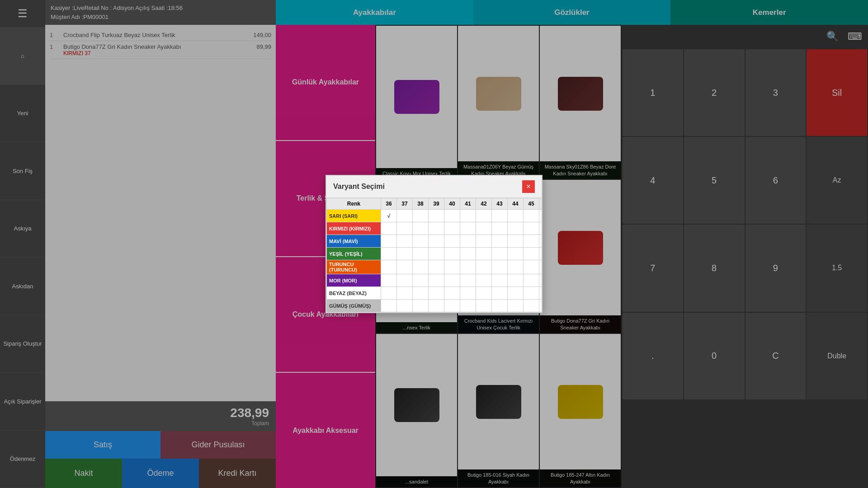 The height and width of the screenshot is (488, 868). I want to click on size-header-46: 46, so click(541, 204).